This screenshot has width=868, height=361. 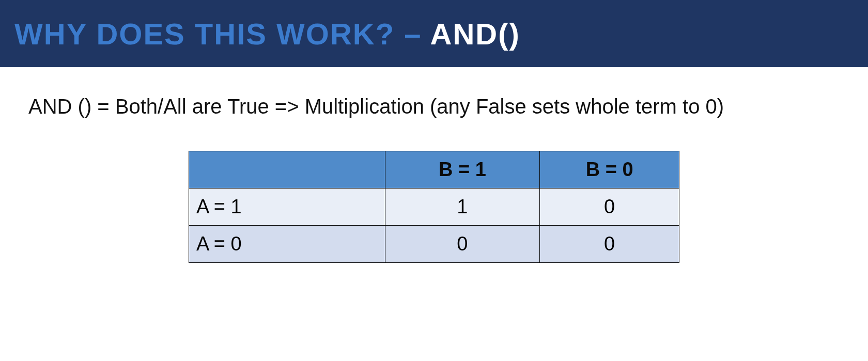 What do you see at coordinates (287, 207) in the screenshot?
I see `table-row-label: A = 1` at bounding box center [287, 207].